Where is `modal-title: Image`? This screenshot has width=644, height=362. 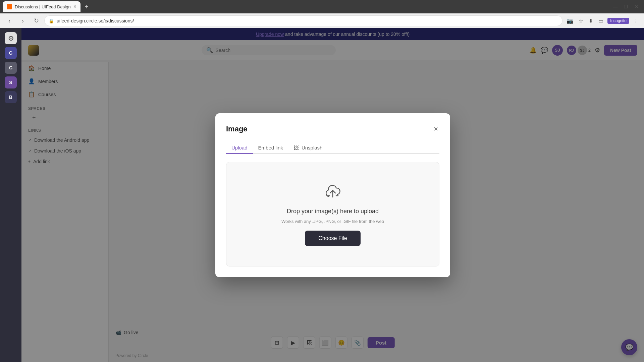 modal-title: Image is located at coordinates (237, 129).